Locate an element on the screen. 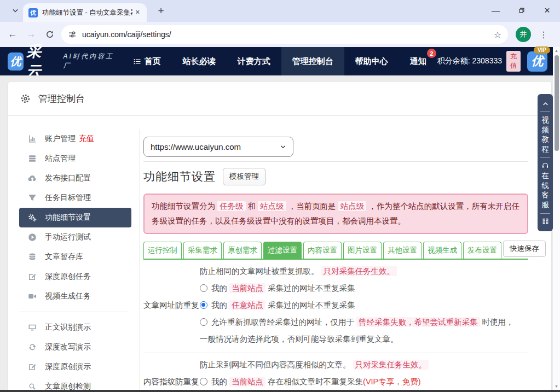 The height and width of the screenshot is (392, 560). option-description: 一般情况请勿选择此项，否则可能导致采集到重复文章。 is located at coordinates (364, 339).